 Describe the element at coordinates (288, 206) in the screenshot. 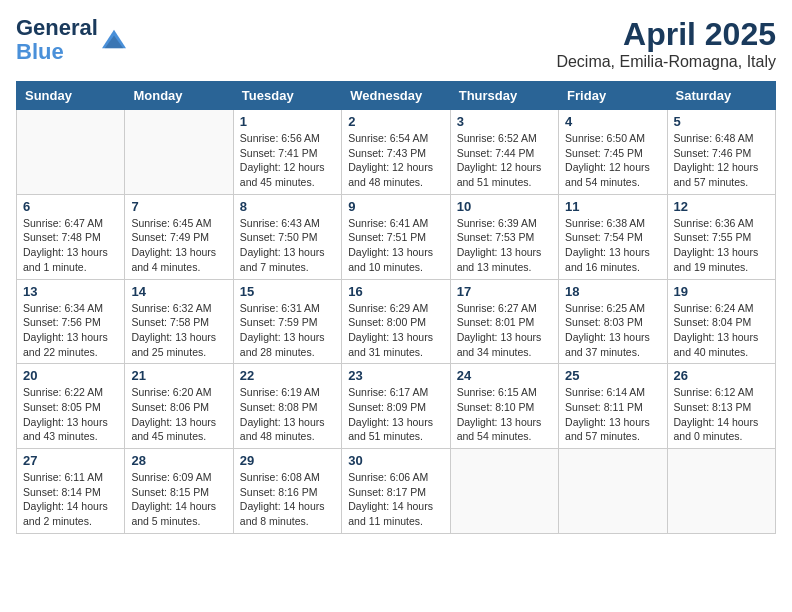

I see `day-number: 8` at that location.